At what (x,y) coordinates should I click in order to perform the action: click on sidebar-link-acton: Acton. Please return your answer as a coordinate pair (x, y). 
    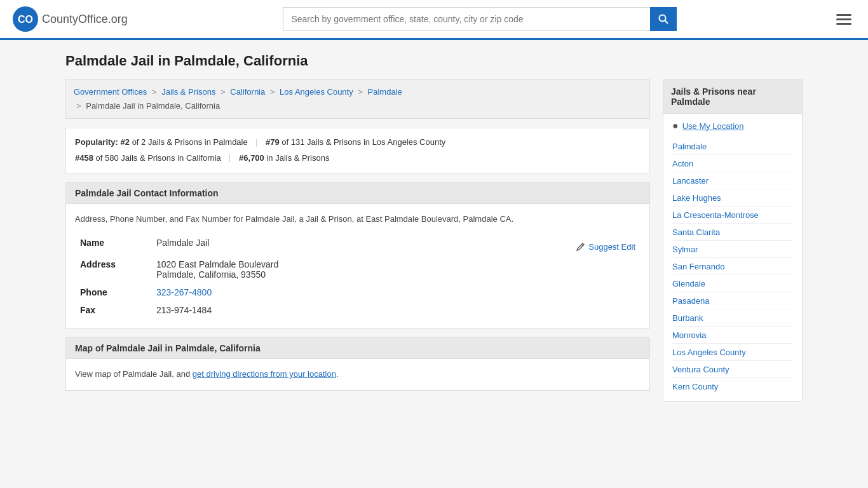
    Looking at the image, I should click on (682, 164).